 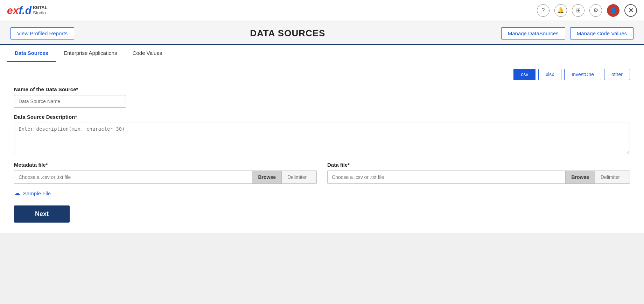 I want to click on tabs-bar: Data Sources Enterprise Applications Cod…, so click(x=322, y=53).